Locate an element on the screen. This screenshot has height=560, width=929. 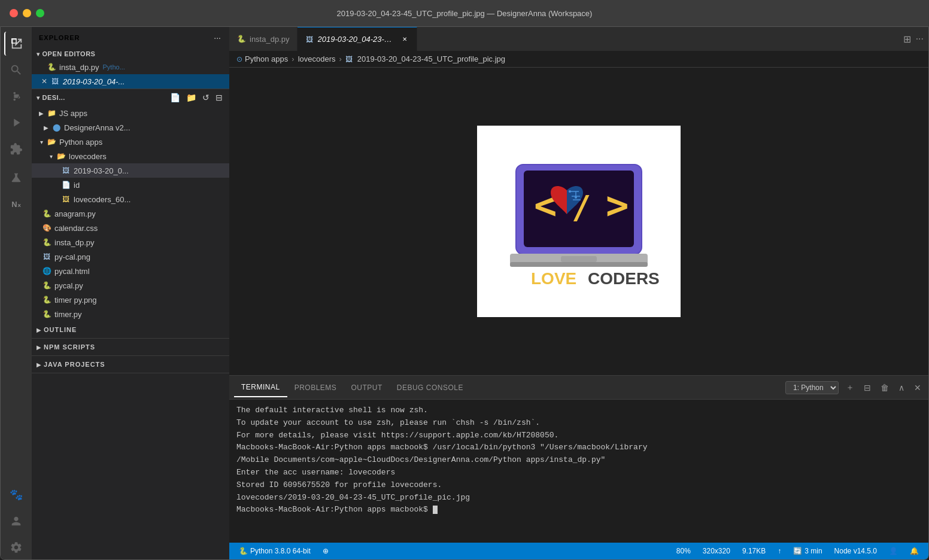
tree-item-pycalhtml: 🌐 pycal.html is located at coordinates (130, 271).